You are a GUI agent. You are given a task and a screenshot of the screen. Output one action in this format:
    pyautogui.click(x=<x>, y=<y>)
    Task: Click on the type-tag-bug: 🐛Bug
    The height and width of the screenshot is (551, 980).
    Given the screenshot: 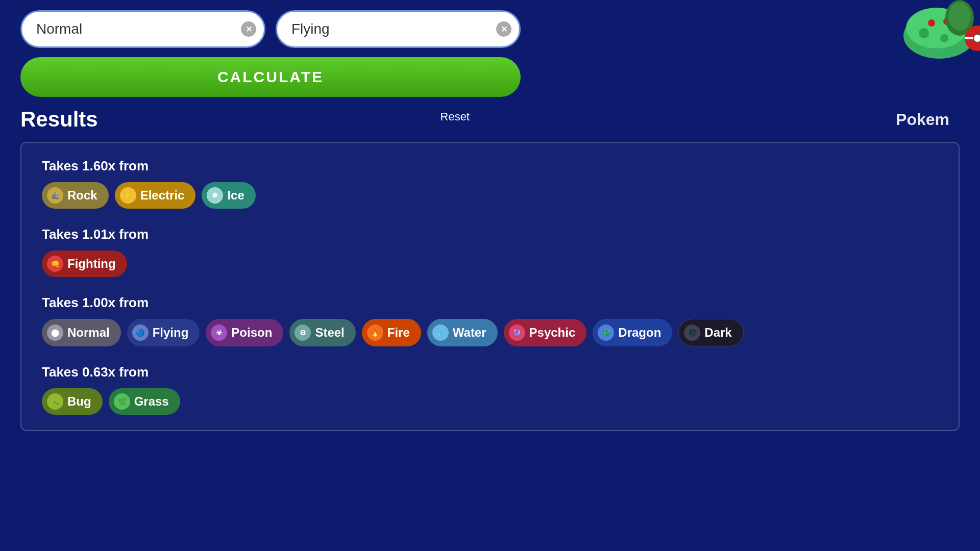 What is the action you would take?
    pyautogui.click(x=72, y=402)
    